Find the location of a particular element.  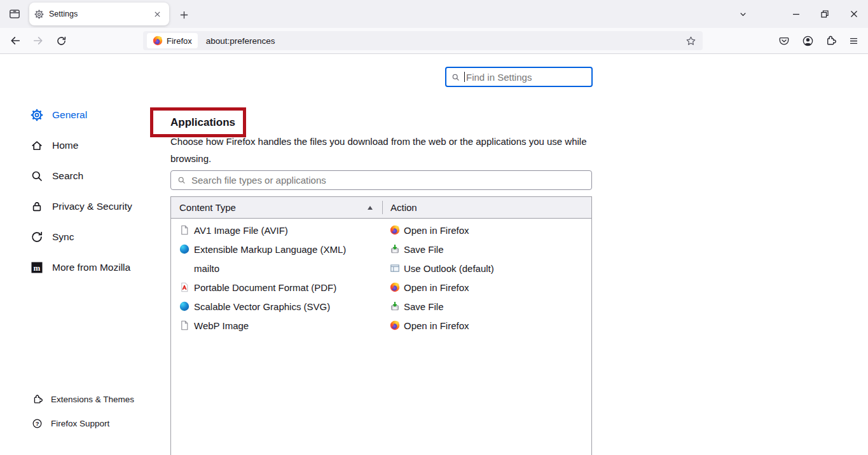

content-type-cell: mailto is located at coordinates (285, 268).